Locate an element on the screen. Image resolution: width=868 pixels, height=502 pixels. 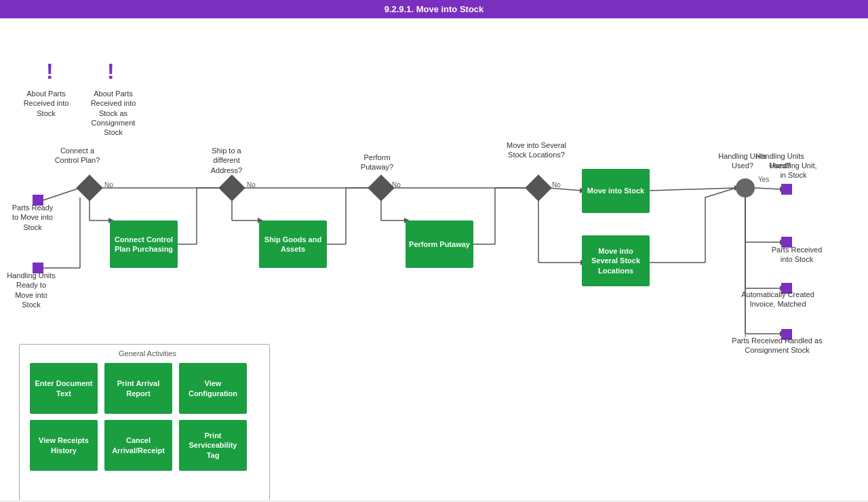
btn-cancel-arrival-receipt: Cancel Arrival/Receipt is located at coordinates (138, 445).